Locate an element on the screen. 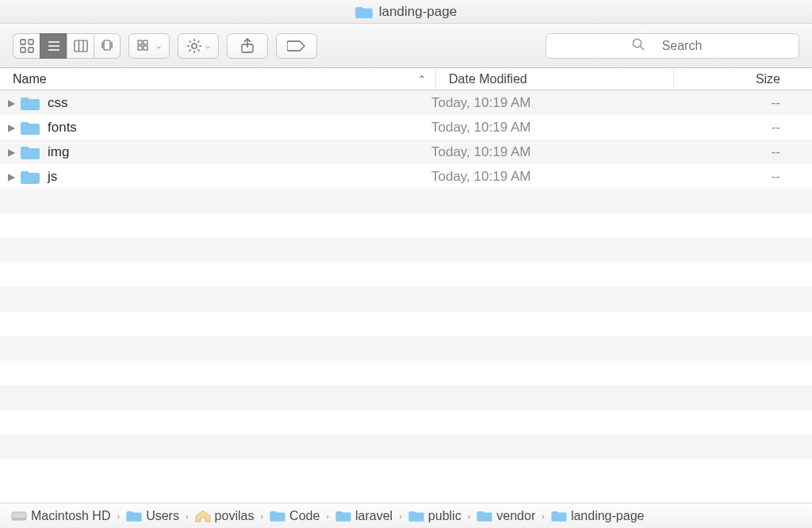  file-row: ▶imgToday, 10:19 AM-- is located at coordinates (406, 152).